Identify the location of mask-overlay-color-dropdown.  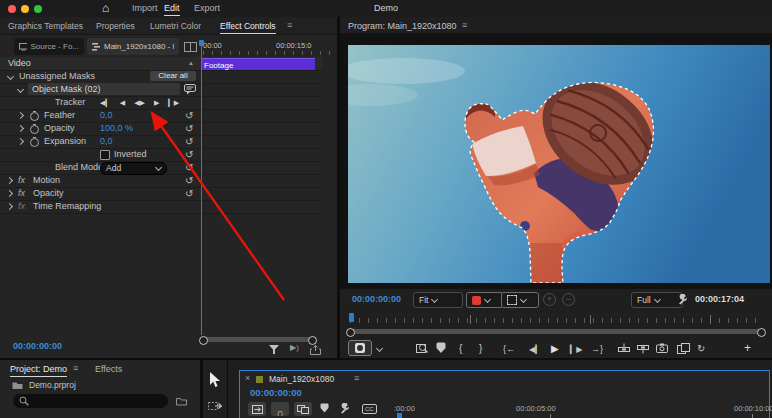
(485, 300).